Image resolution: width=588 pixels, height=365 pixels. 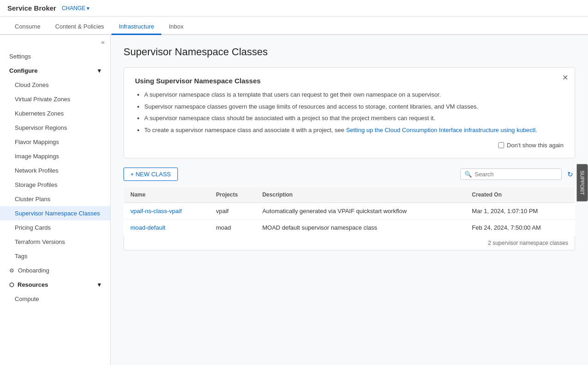 I want to click on sidebar-item-compute: Compute, so click(x=55, y=299).